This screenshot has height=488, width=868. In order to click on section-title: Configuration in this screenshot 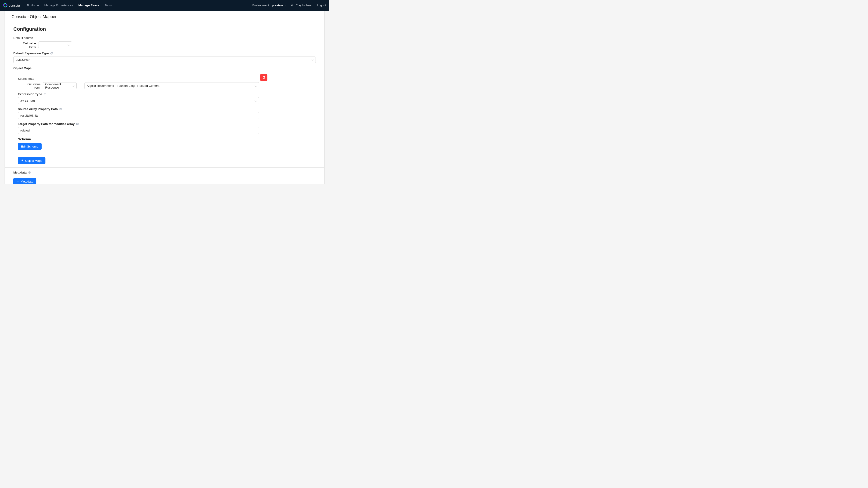, I will do `click(164, 29)`.